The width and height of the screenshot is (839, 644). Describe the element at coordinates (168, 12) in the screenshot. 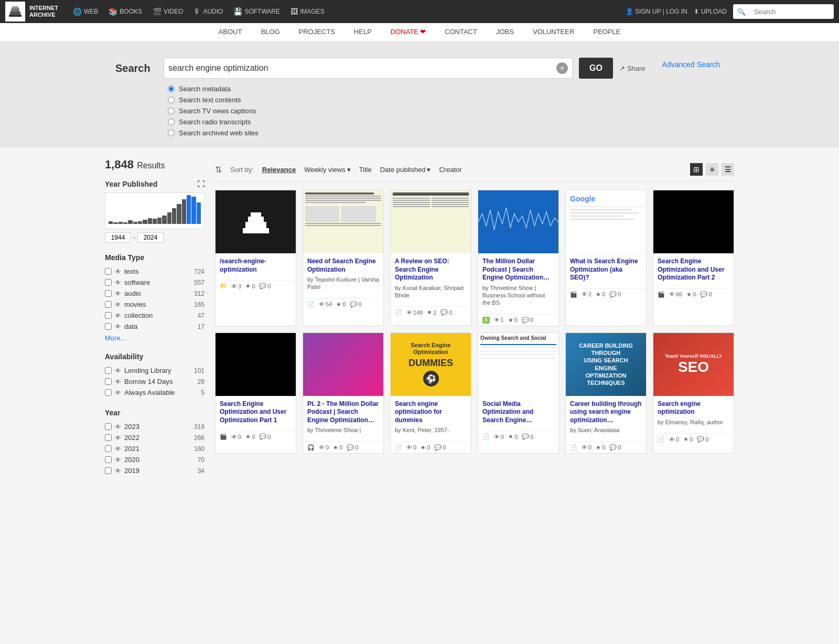

I see `nav-video: 🎬 VIDEO` at that location.